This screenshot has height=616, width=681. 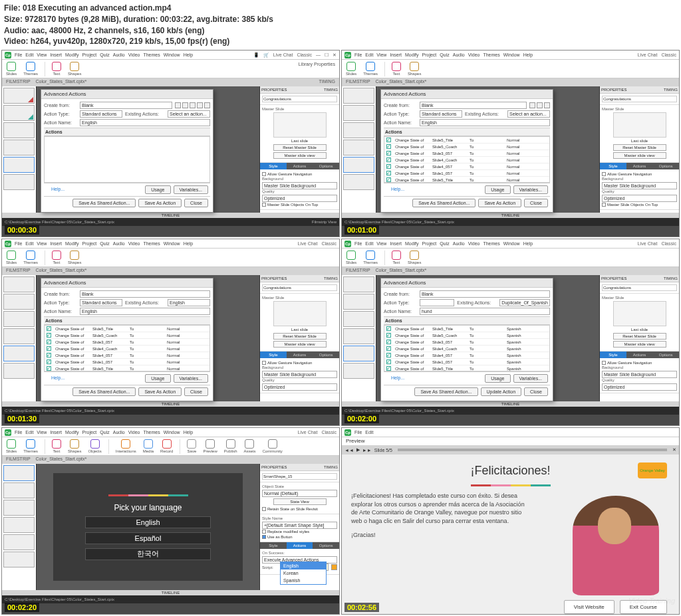 I want to click on preview-slide: Orange Valley ¡Felicitaciones! ¡Felicita…, so click(x=511, y=534).